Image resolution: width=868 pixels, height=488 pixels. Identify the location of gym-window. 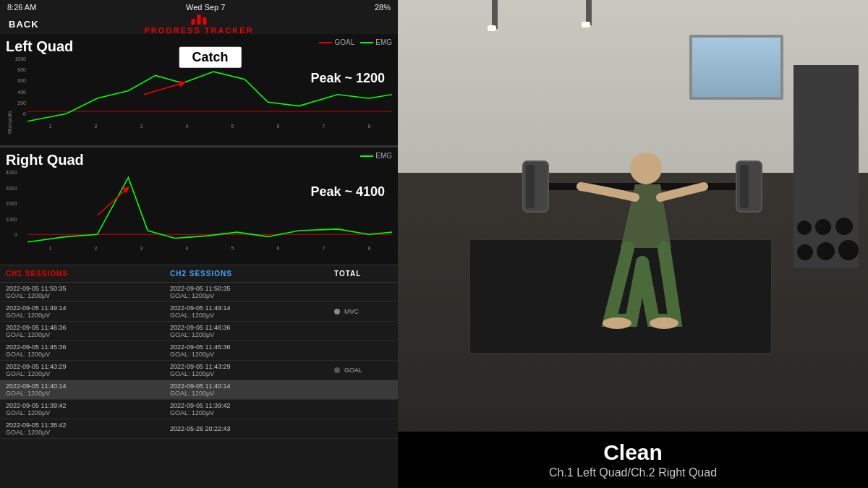
(736, 67).